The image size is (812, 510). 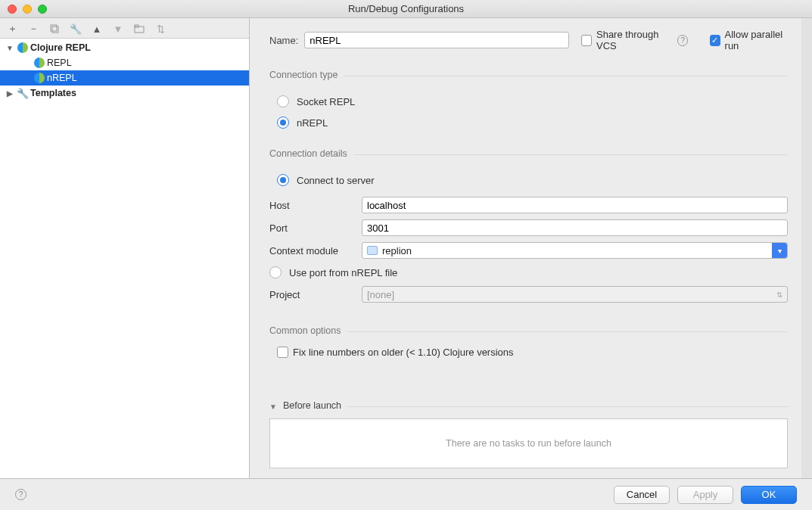 I want to click on chevron-right-icon: ▶, so click(x=10, y=94).